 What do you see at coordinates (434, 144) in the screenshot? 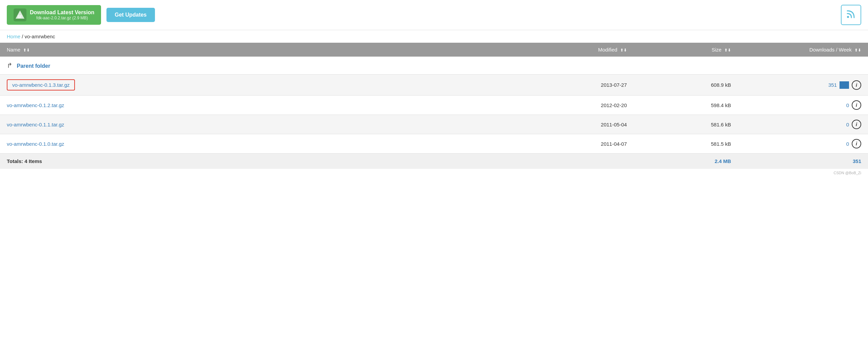
I see `table-row: vo-amrwbenc-0.1.0.tar.gz2011-04-07581.5 …` at bounding box center [434, 144].